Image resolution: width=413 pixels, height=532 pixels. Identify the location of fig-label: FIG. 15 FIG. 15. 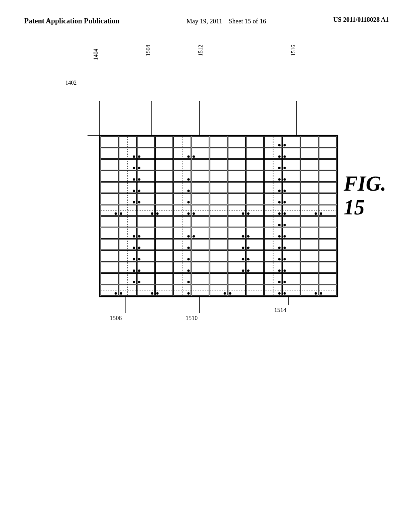
(365, 195).